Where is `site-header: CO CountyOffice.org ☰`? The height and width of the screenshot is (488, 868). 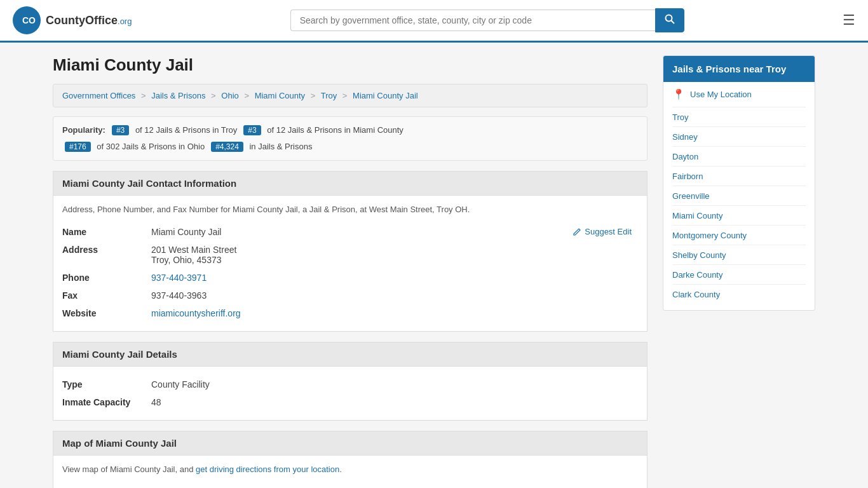 site-header: CO CountyOffice.org ☰ is located at coordinates (434, 22).